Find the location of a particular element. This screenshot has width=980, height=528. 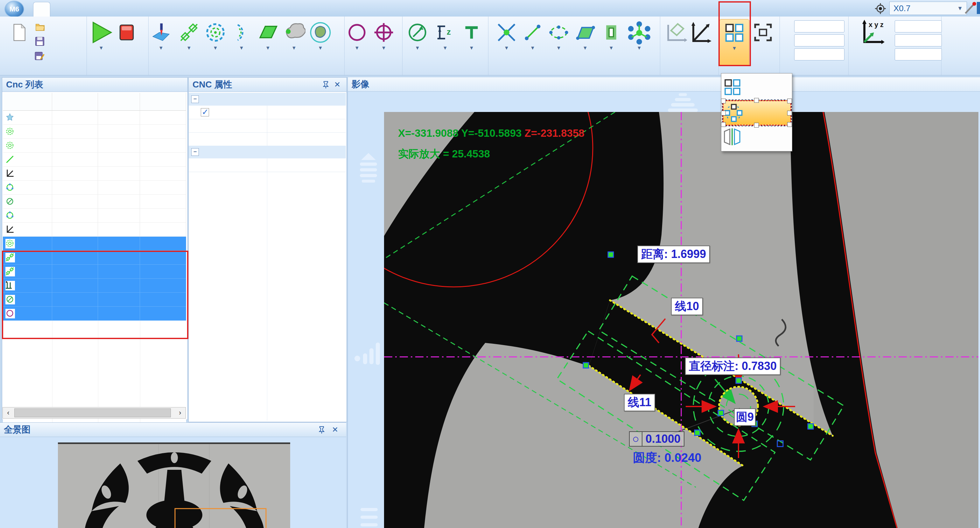

程序-运行-button: ▼ is located at coordinates (101, 42).